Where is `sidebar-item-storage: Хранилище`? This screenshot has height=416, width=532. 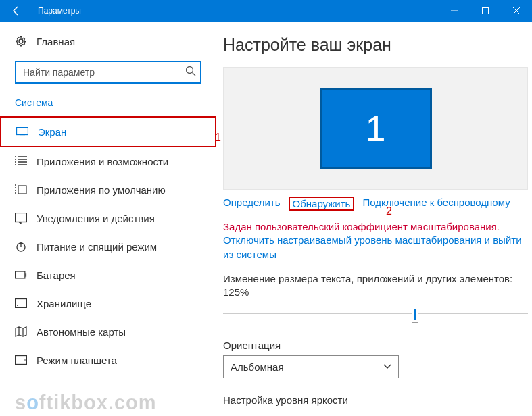 sidebar-item-storage: Хранилище is located at coordinates (108, 303).